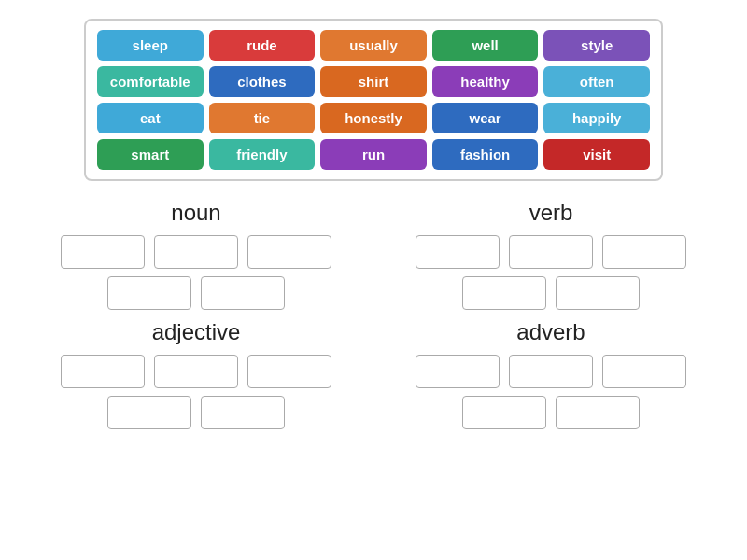 Image resolution: width=747 pixels, height=560 pixels. What do you see at coordinates (196, 213) in the screenshot?
I see `noun-title: noun` at bounding box center [196, 213].